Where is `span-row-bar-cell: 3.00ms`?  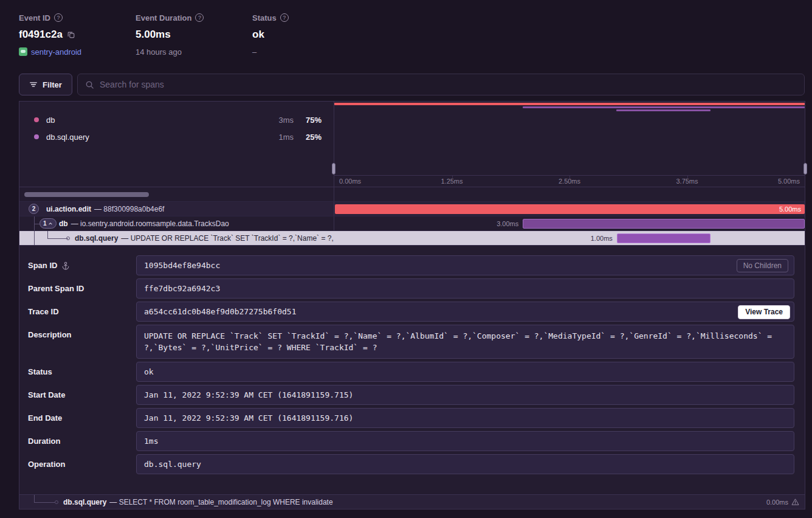
span-row-bar-cell: 3.00ms is located at coordinates (570, 224).